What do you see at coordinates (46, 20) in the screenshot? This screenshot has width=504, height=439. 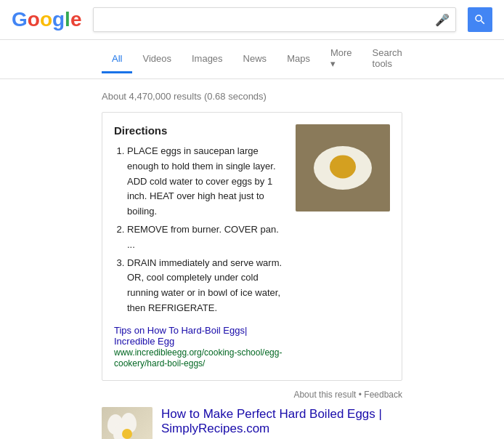 I see `google-logo: Google` at bounding box center [46, 20].